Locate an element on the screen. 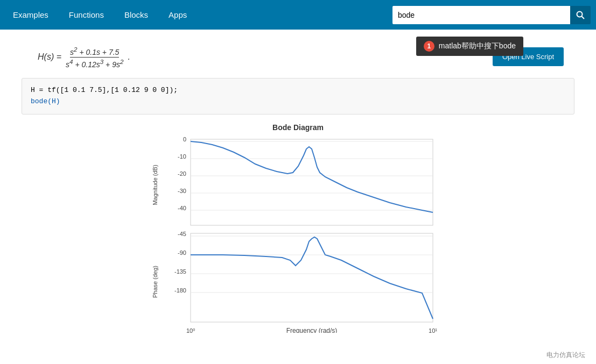  formula-denominator: s4 + 0.12s3 + 9s2 is located at coordinates (95, 63).